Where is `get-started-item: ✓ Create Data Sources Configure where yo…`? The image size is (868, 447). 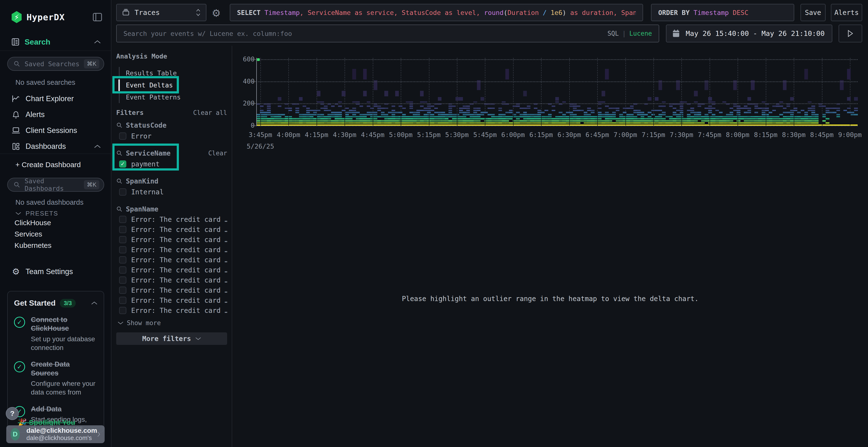 get-started-item: ✓ Create Data Sources Configure where yo… is located at coordinates (56, 378).